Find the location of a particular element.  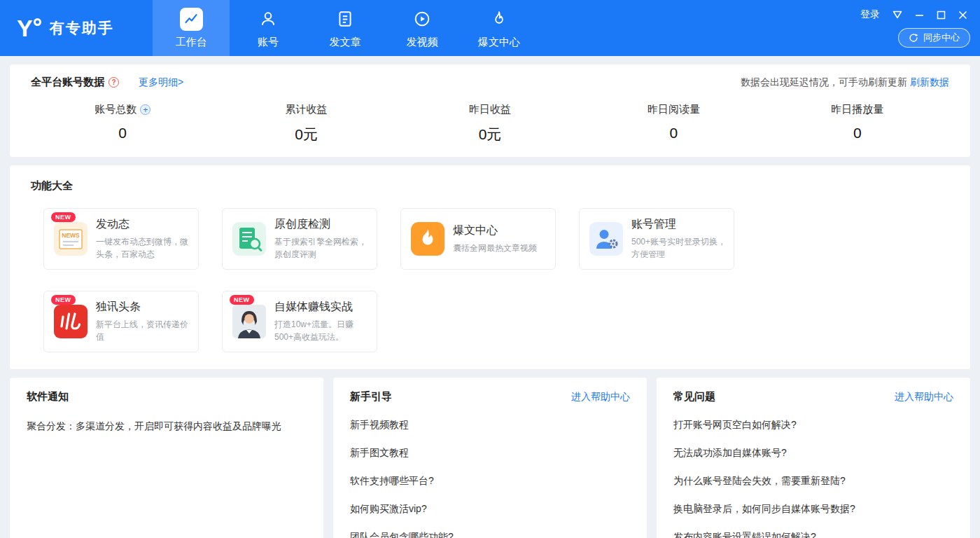

tab-workbench: 工作台 is located at coordinates (191, 28).